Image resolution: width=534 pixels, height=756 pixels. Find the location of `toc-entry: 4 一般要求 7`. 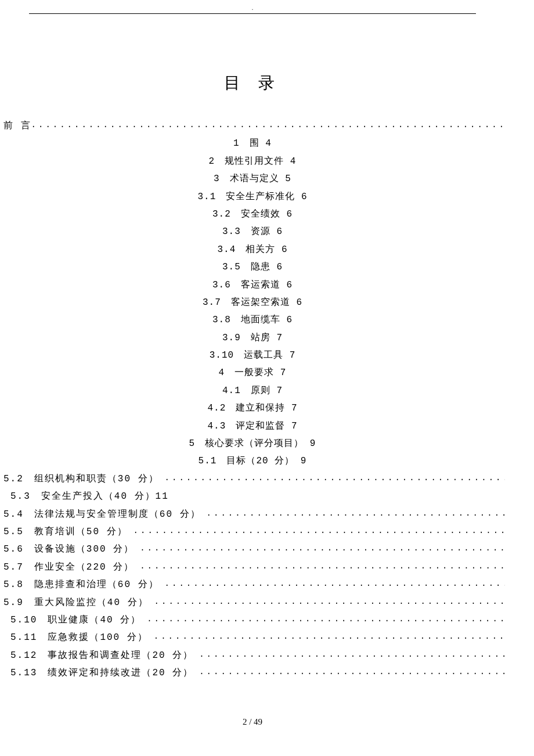

toc-entry: 4 一般要求 7 is located at coordinates (252, 373).